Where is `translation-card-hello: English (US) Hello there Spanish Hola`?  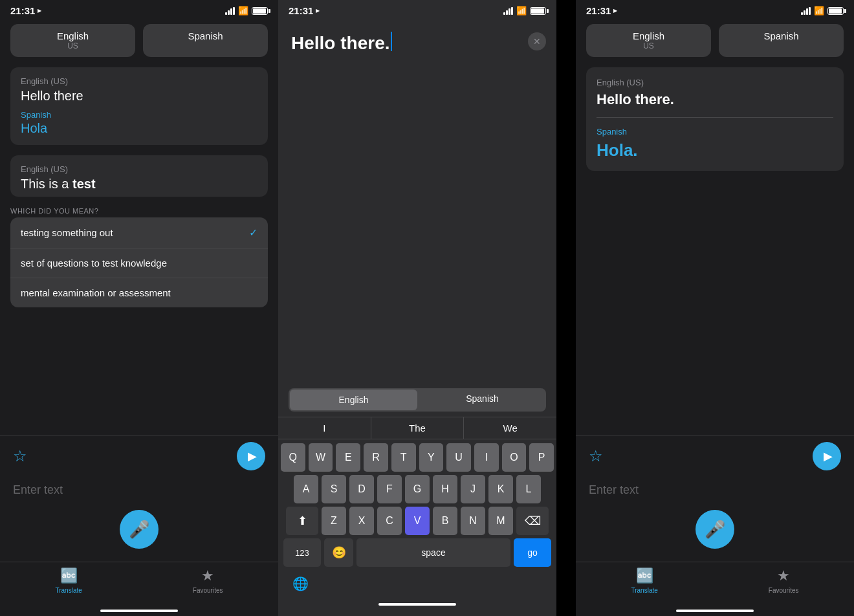
translation-card-hello: English (US) Hello there Spanish Hola is located at coordinates (139, 106).